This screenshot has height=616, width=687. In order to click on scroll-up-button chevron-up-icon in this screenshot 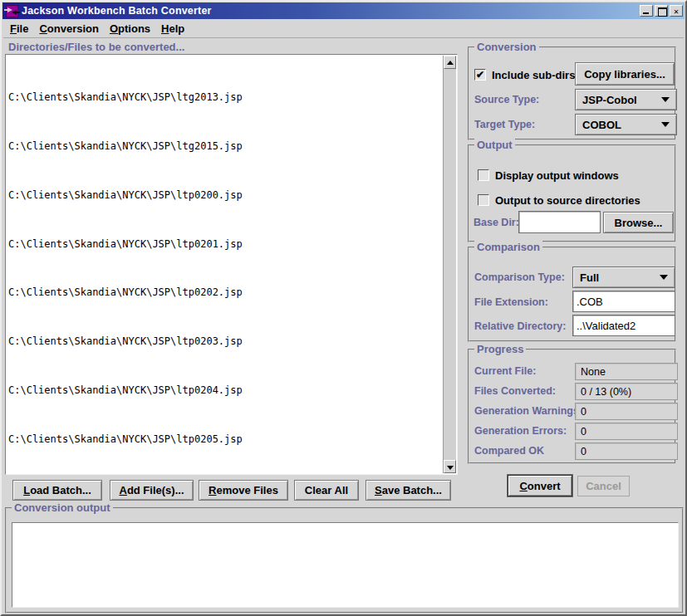, I will do `click(450, 62)`.